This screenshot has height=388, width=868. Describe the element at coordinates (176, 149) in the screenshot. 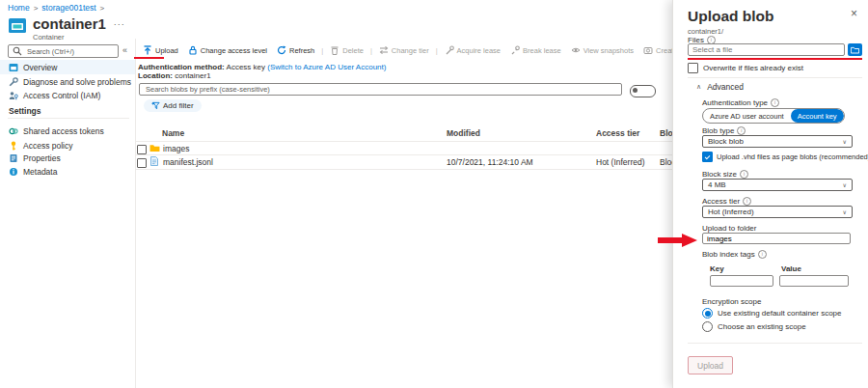

I see `blob-name: images` at that location.